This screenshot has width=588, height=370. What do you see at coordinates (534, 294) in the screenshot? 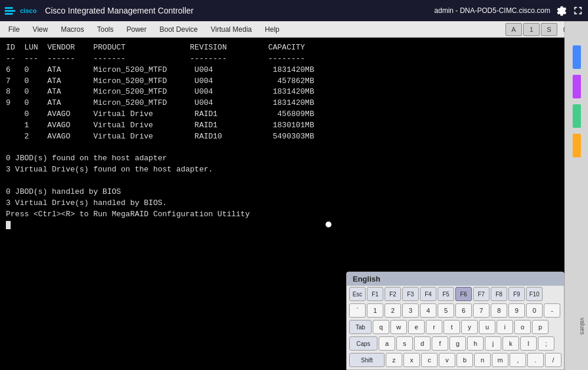
I see `kb-key-f10: F10` at bounding box center [534, 294].